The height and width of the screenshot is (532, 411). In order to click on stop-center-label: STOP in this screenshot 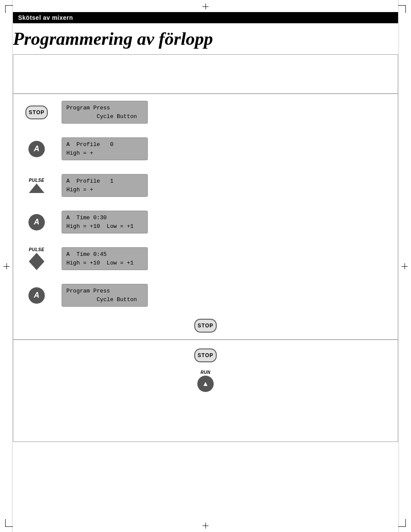, I will do `click(206, 326)`.